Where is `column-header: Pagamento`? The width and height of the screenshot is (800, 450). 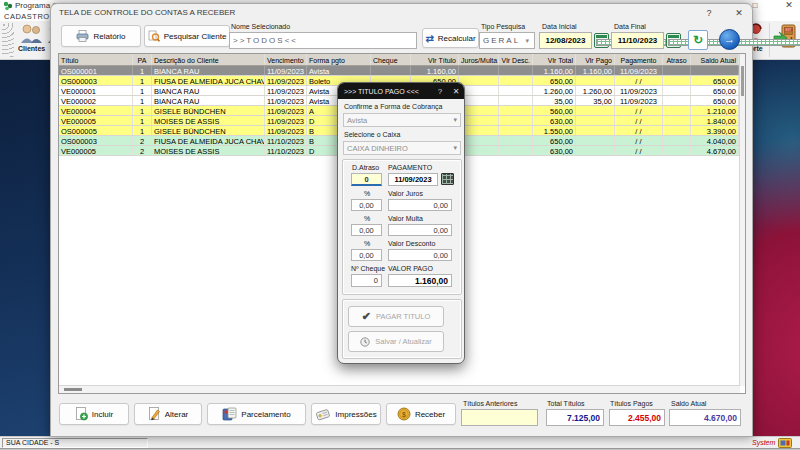 column-header: Pagamento is located at coordinates (639, 60).